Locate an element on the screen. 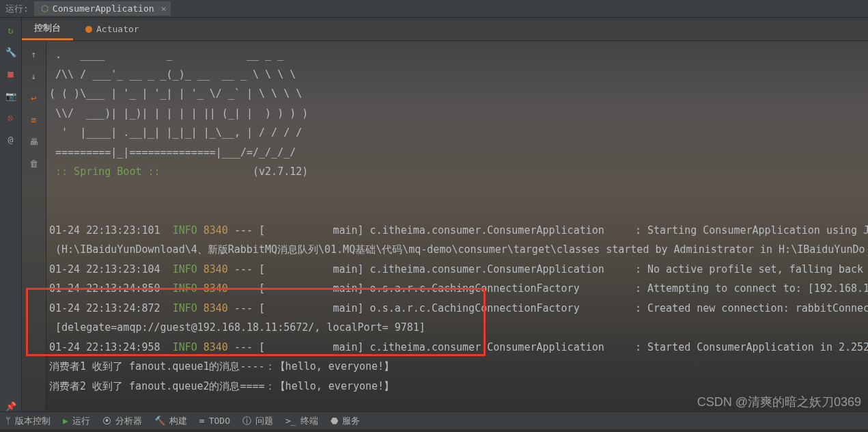 This screenshot has width=868, height=432. actuator-icon is located at coordinates (89, 29).